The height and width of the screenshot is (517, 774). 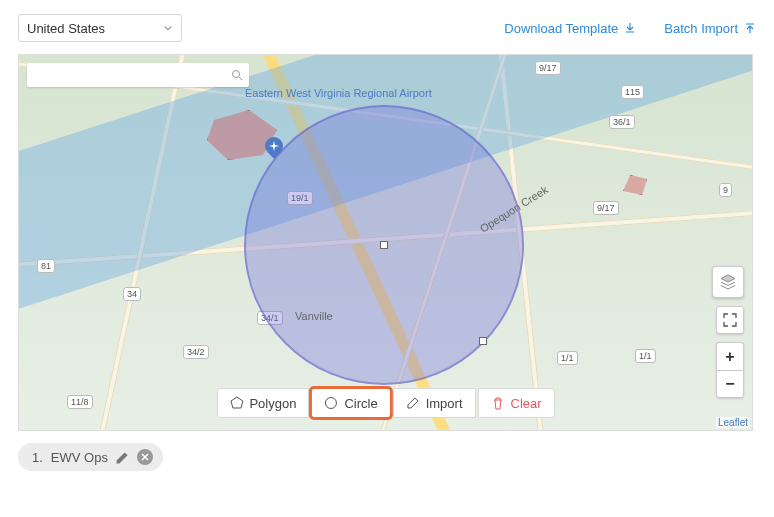 What do you see at coordinates (236, 403) in the screenshot?
I see `polygon-icon` at bounding box center [236, 403].